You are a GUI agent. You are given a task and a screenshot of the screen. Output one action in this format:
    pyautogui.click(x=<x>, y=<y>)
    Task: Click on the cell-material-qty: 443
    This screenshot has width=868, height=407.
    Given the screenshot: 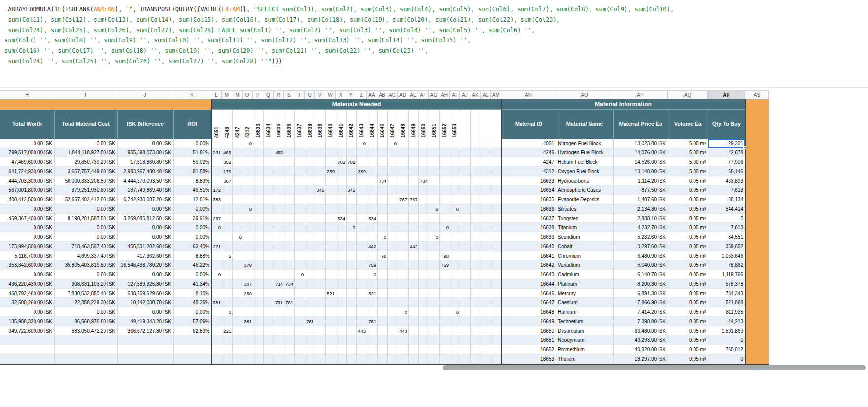 What is the action you would take?
    pyautogui.click(x=362, y=331)
    